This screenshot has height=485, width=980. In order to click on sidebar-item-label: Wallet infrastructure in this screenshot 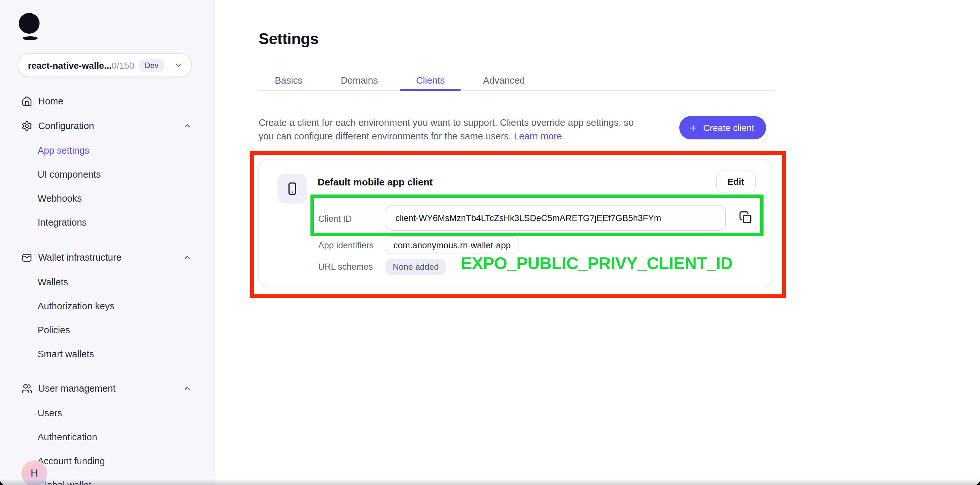, I will do `click(80, 257)`.